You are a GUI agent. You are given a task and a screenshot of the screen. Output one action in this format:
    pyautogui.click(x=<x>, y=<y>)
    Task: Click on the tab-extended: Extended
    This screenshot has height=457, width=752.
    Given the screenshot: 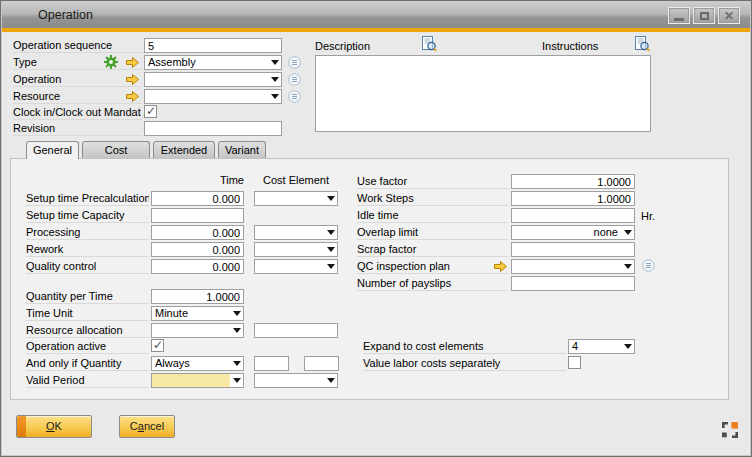 What is the action you would take?
    pyautogui.click(x=184, y=150)
    